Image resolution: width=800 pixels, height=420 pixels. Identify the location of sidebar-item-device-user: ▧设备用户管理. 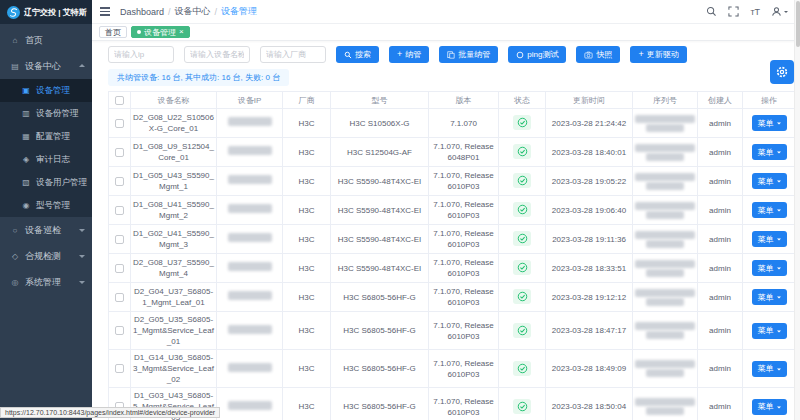
(46, 182).